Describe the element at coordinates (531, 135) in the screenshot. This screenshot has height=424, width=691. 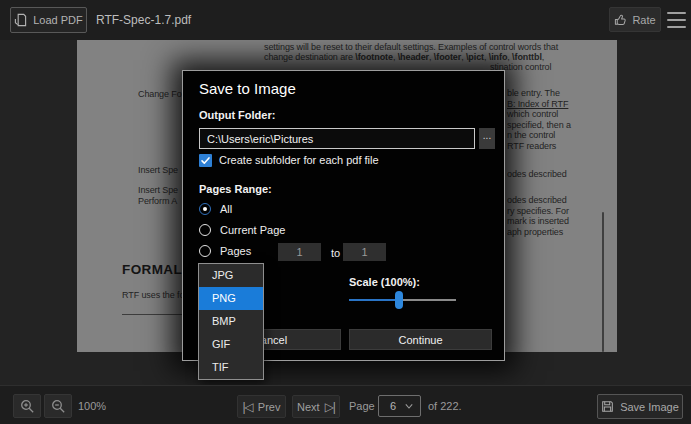
I see `pdf-text-fragment: n the control` at that location.